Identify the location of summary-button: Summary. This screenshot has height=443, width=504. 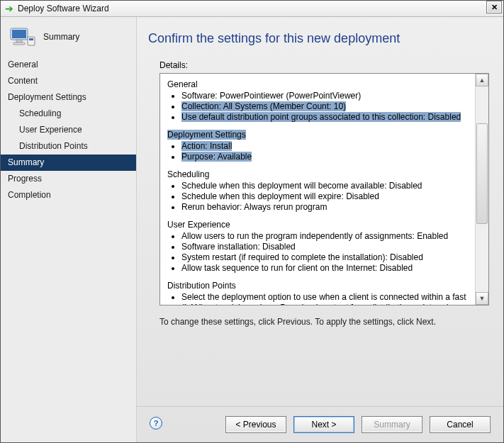
(392, 425).